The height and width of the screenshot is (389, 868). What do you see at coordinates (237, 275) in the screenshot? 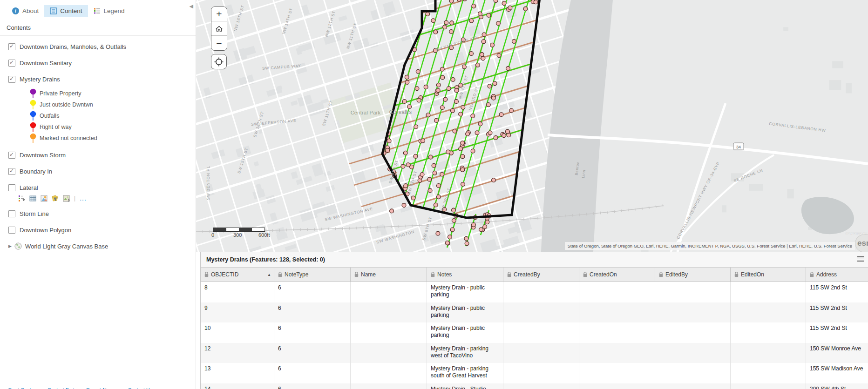
I see `column-header-objectid: OBJECTID▲` at bounding box center [237, 275].